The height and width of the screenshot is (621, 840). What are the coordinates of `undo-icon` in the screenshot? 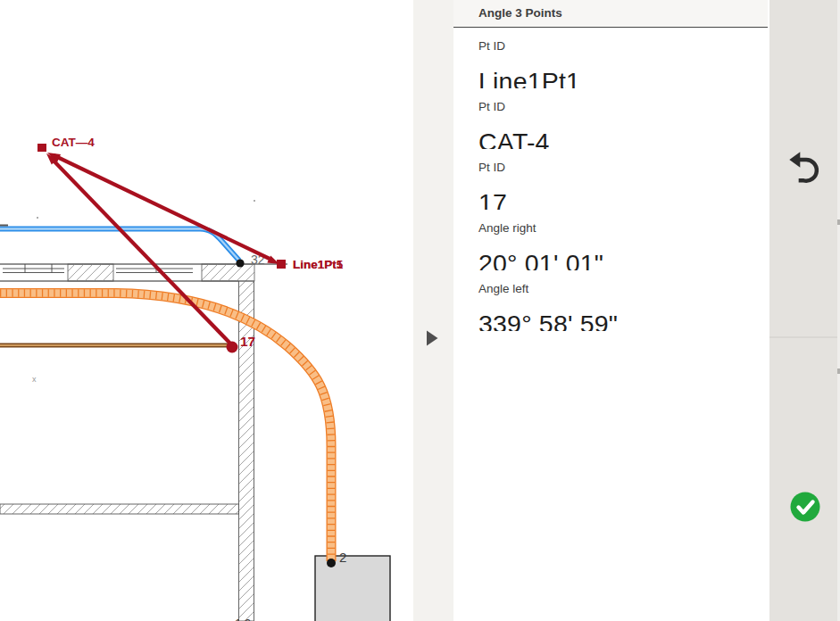 It's located at (805, 168).